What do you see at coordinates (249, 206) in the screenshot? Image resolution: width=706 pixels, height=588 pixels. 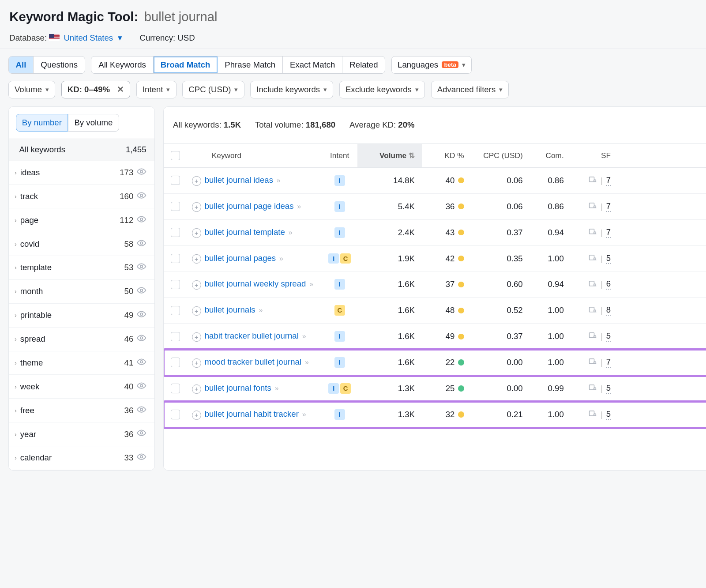 I see `keyword-link: bullet journal page ideas` at bounding box center [249, 206].